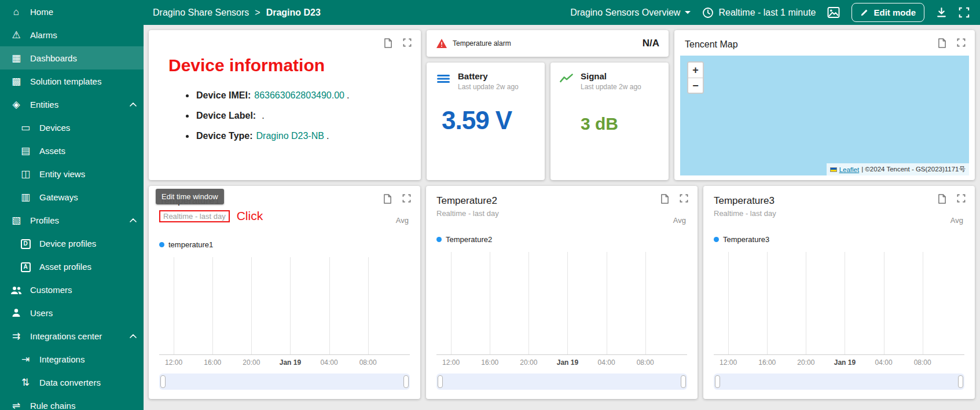 The height and width of the screenshot is (410, 980). I want to click on chart-legend: Temperature2, so click(561, 240).